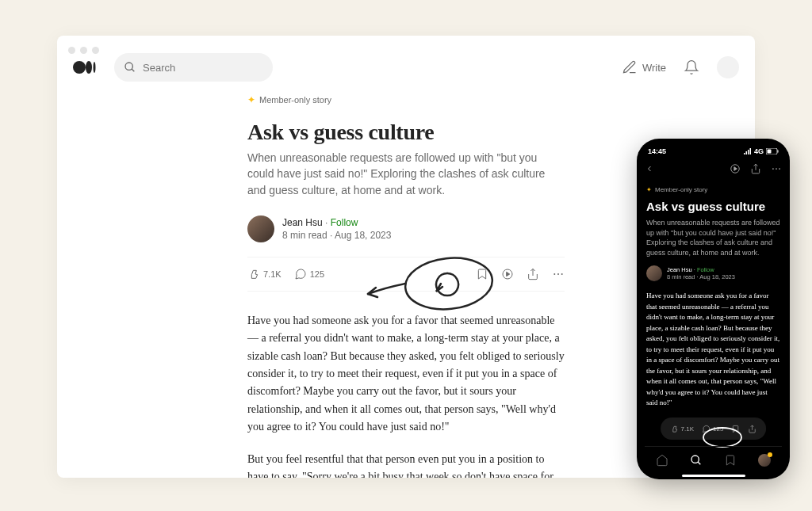 Image resolution: width=812 pixels, height=511 pixels. Describe the element at coordinates (304, 235) in the screenshot. I see `read-time: 8 min read` at that location.